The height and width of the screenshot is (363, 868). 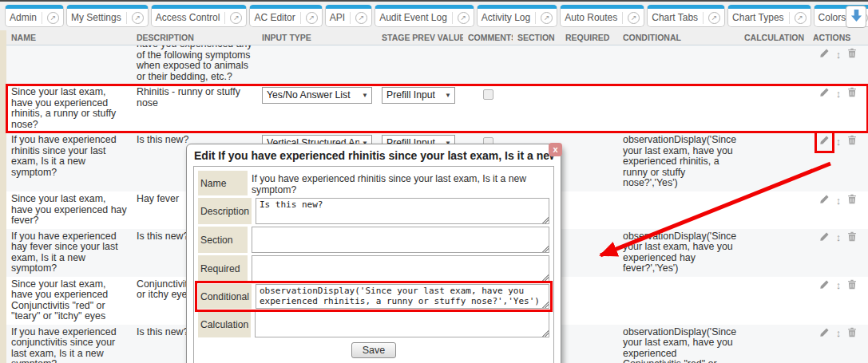 What do you see at coordinates (418, 96) in the screenshot?
I see `stage-prev-value-select: Prefill Input▼` at bounding box center [418, 96].